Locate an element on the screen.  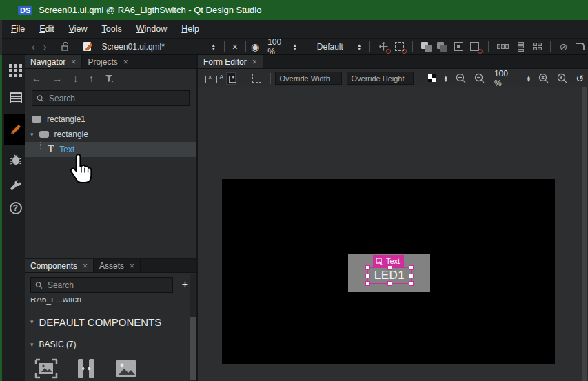
border-image-component-icon is located at coordinates (46, 369).